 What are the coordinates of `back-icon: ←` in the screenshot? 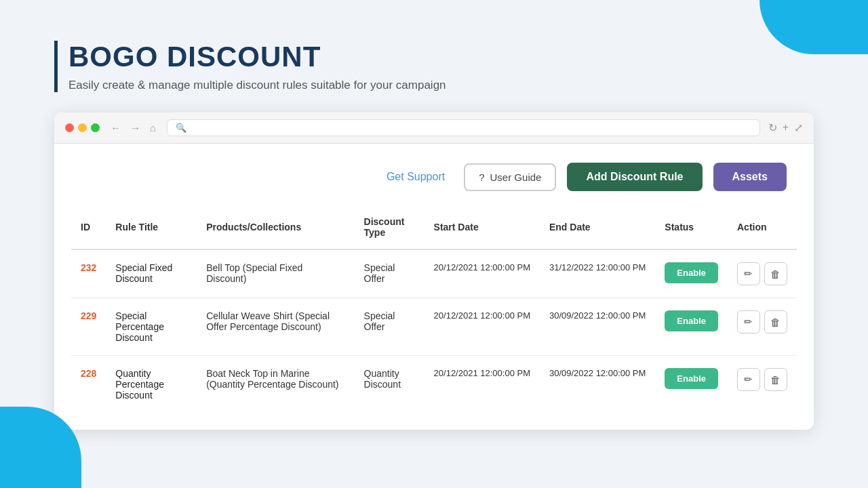 It's located at (115, 127).